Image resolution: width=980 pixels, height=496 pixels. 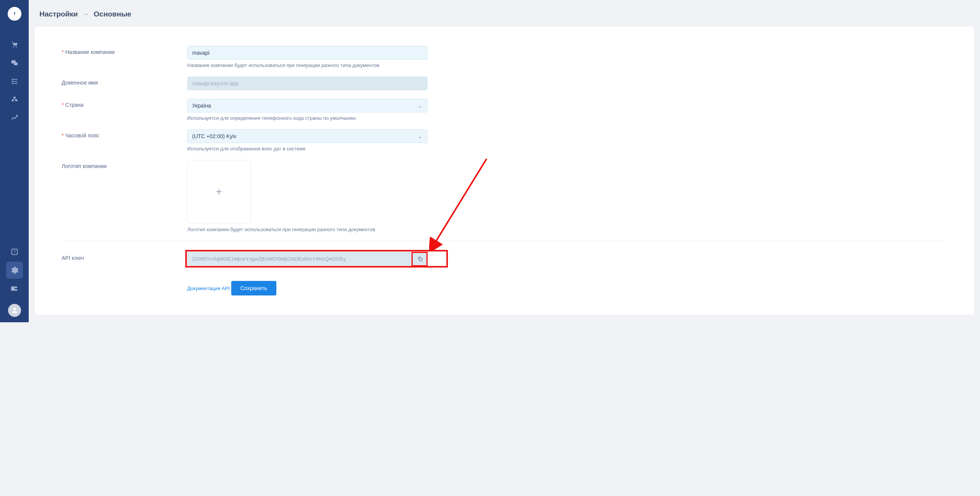 What do you see at coordinates (124, 140) in the screenshot?
I see `label-timezone: *Часовой пояс` at bounding box center [124, 140].